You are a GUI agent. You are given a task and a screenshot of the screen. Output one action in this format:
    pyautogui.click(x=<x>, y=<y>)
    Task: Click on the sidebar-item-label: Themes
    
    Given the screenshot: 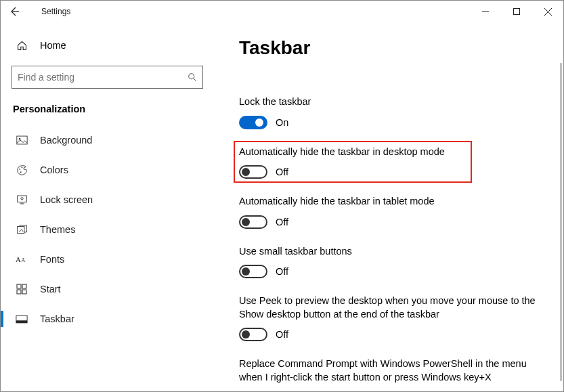 What is the action you would take?
    pyautogui.click(x=58, y=230)
    